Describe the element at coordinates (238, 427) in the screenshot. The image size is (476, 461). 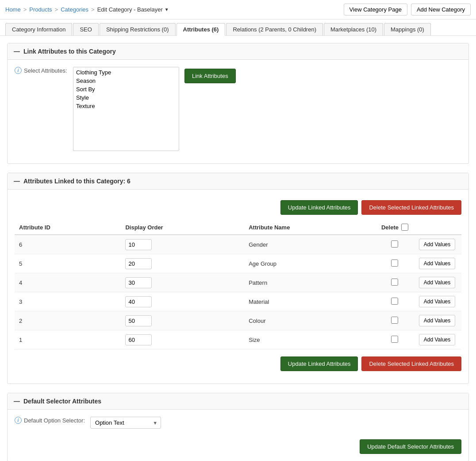
I see `default-selector-section: — Default Selector Attributes i Default …` at that location.